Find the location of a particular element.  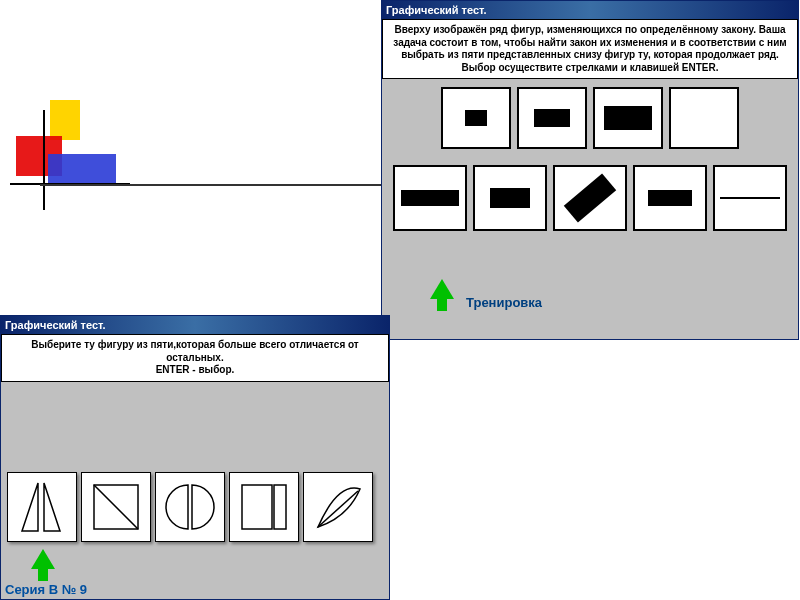

training-label: Тренировка is located at coordinates (504, 302).